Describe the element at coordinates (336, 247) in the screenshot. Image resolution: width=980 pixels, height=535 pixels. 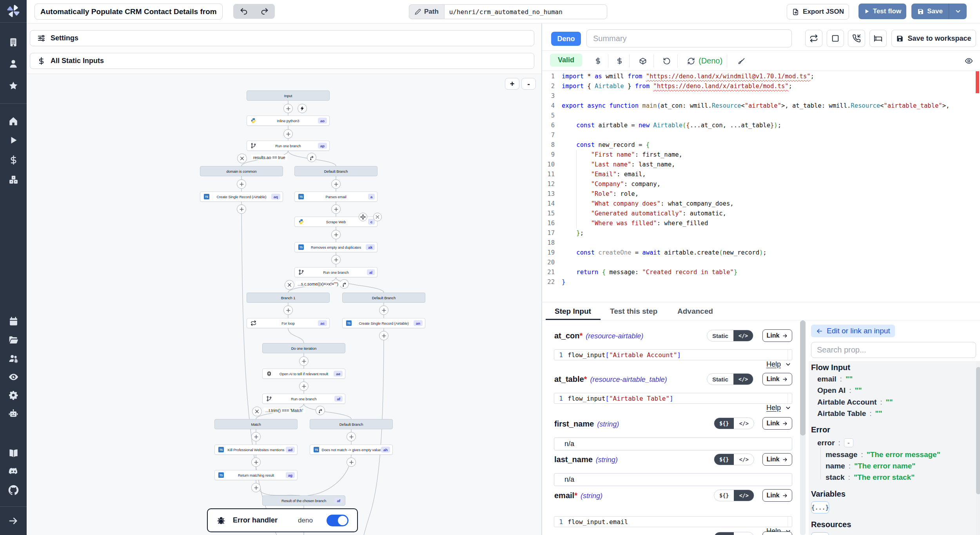
I see `flow-node-removes-empty-and-duplicates: TSRemoves empty and duplicatesak` at that location.